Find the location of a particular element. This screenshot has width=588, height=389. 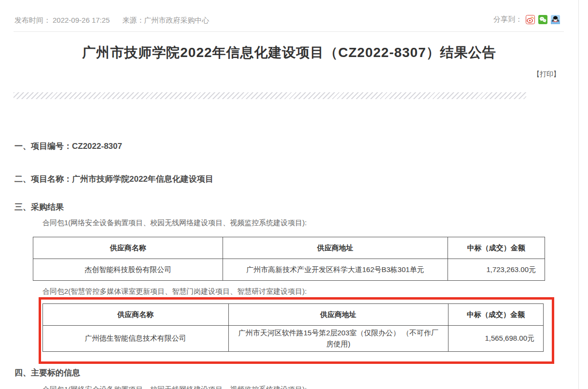

source-value: 广州市政府采购中心 is located at coordinates (177, 20).